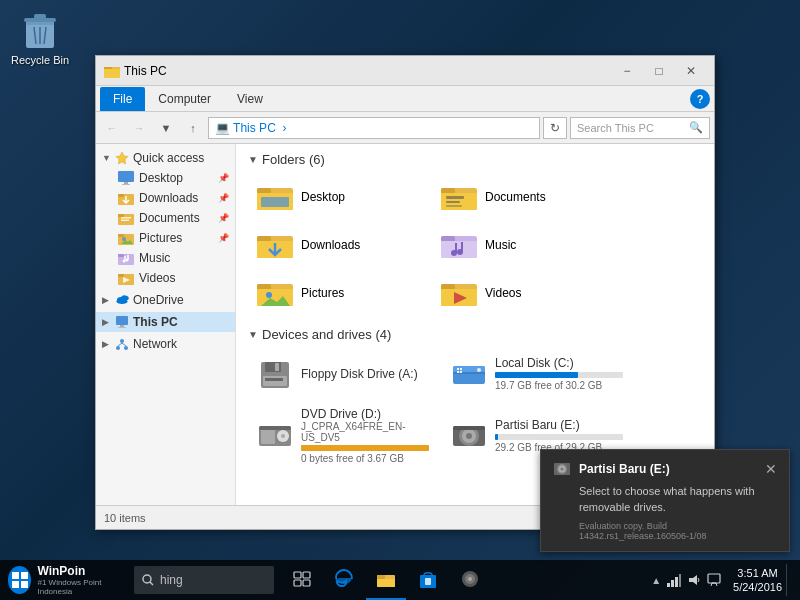 The image size is (800, 600). Describe the element at coordinates (714, 580) in the screenshot. I see `action-center-icon` at that location.